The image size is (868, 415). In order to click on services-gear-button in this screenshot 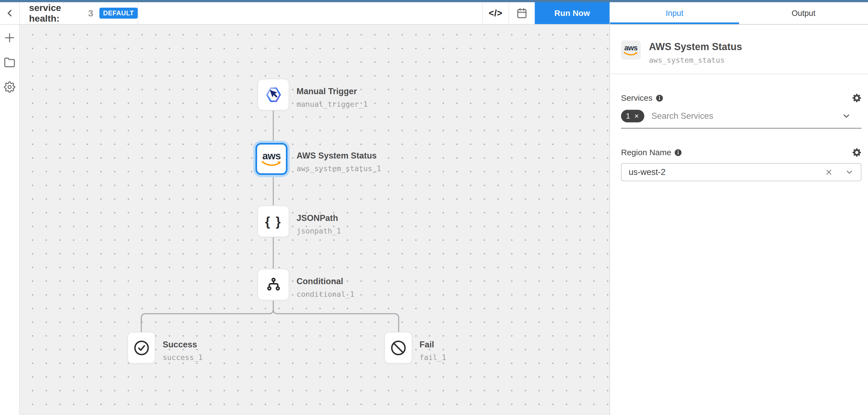, I will do `click(857, 98)`.